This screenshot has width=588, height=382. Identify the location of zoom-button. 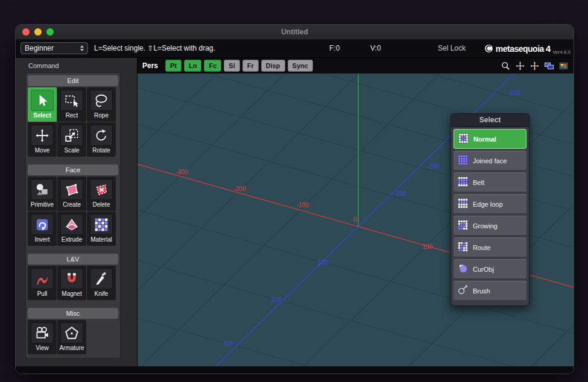
(50, 32).